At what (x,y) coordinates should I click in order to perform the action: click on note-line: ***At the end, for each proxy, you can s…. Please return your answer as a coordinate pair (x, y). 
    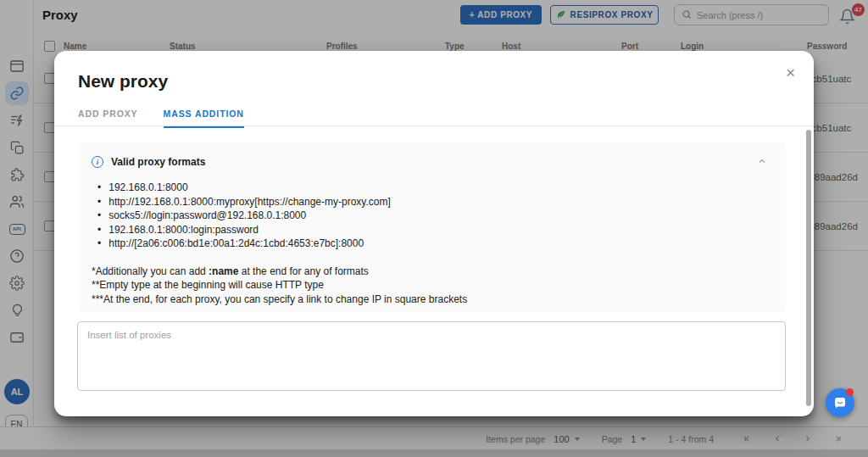
    Looking at the image, I should click on (432, 300).